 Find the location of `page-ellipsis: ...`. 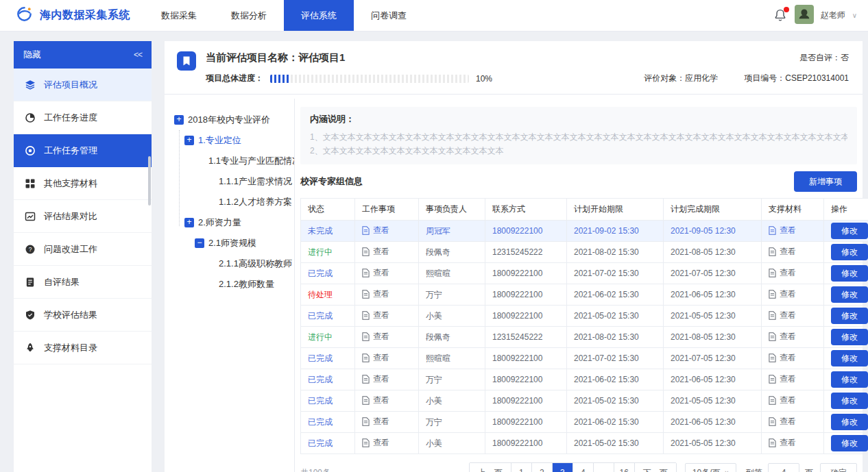

page-ellipsis: ... is located at coordinates (603, 467).